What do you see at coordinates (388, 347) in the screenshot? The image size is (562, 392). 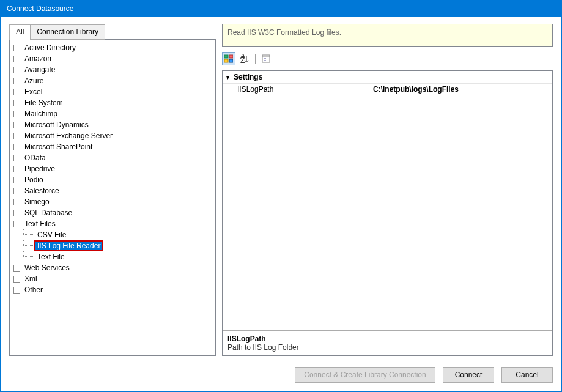 I see `propgrid-desc-text: Path to IIS Log Folder` at bounding box center [388, 347].